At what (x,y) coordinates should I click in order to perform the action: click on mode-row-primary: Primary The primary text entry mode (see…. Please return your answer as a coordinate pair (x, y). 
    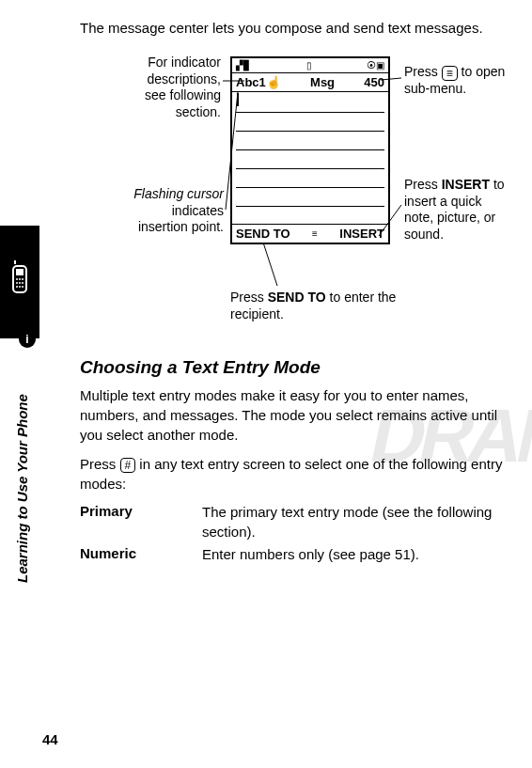
    Looking at the image, I should click on (297, 523).